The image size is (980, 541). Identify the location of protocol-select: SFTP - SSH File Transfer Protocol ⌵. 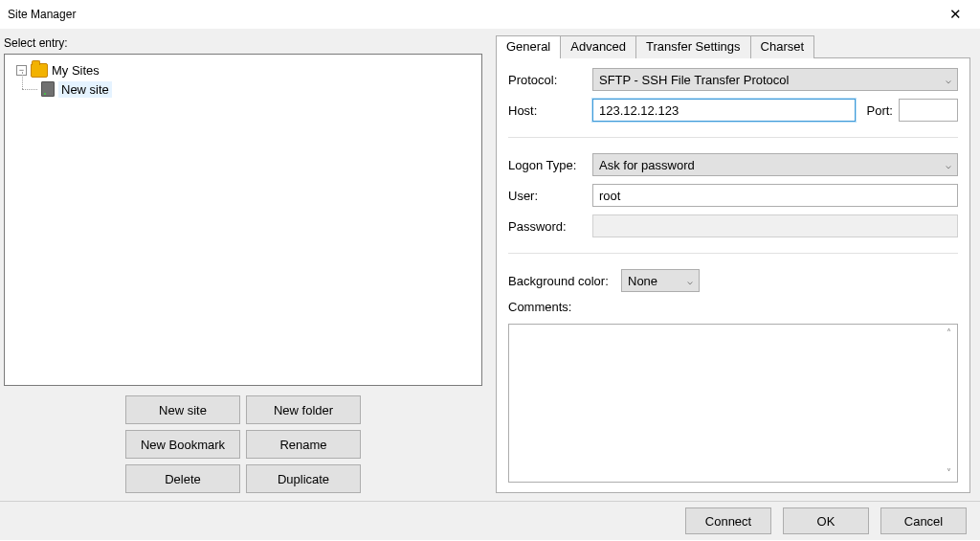
(775, 79).